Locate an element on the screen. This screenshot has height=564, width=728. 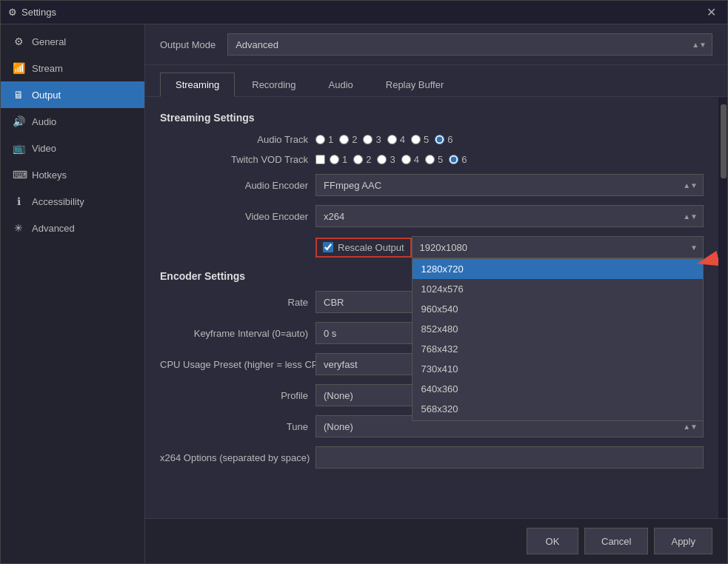
audio-track-2: 2 is located at coordinates (348, 139).